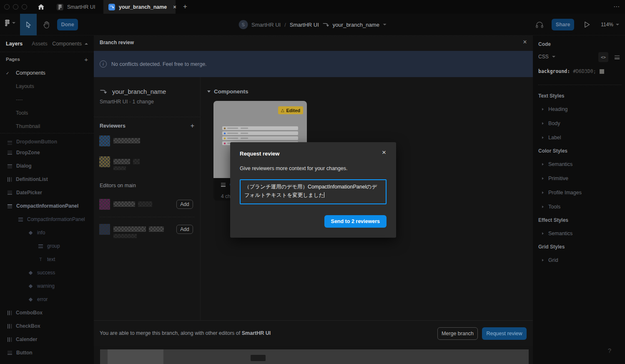 This screenshot has width=625, height=364. What do you see at coordinates (29, 193) in the screenshot?
I see `layer-label: DatePicker` at bounding box center [29, 193].